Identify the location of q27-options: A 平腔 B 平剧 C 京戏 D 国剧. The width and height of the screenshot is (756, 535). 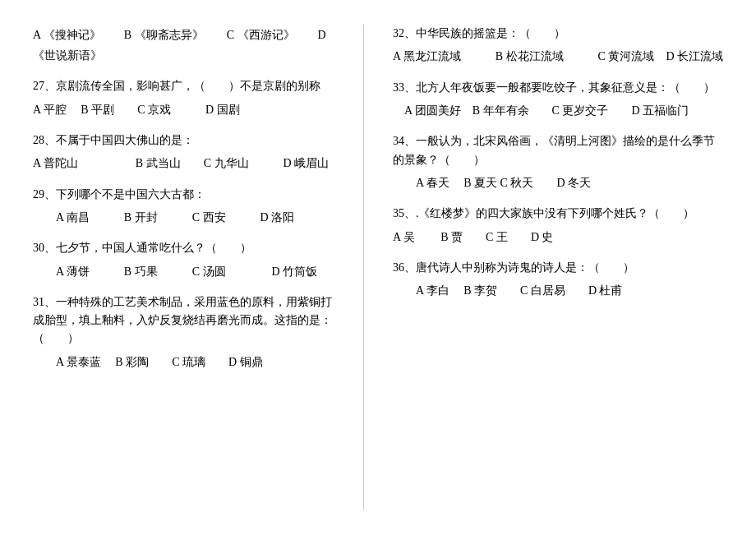
(184, 110).